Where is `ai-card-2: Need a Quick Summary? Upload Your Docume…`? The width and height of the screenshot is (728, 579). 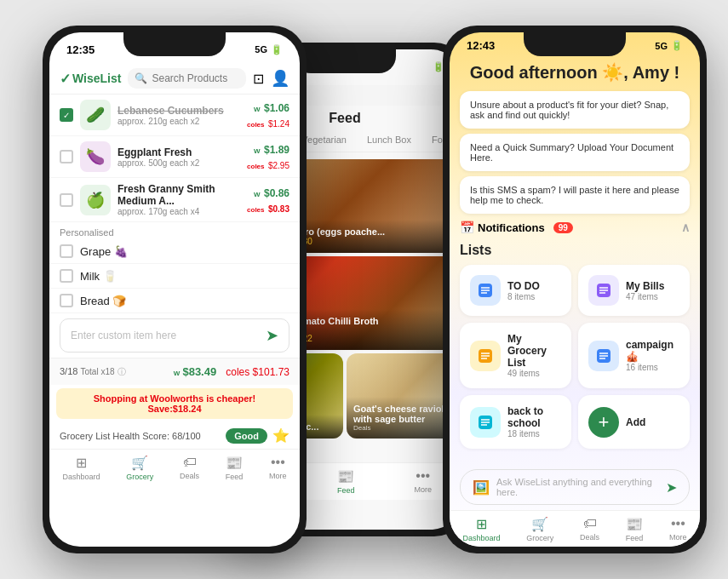
ai-card-2: Need a Quick Summary? Upload Your Docume… is located at coordinates (575, 152).